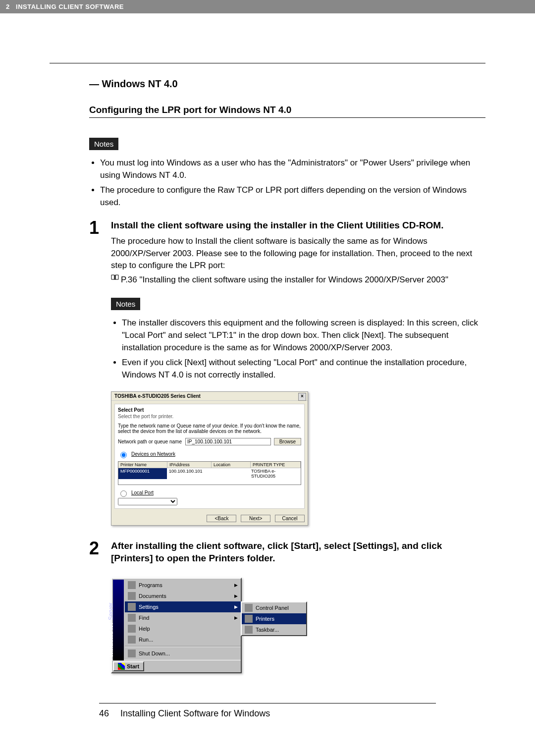 The width and height of the screenshot is (535, 756). Describe the element at coordinates (274, 619) in the screenshot. I see `settings-submenu: Control Panel Printers Taskbar...` at that location.